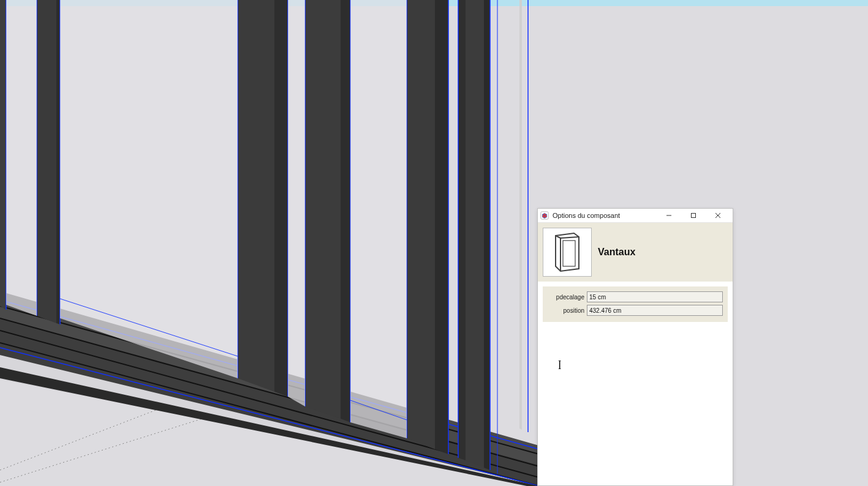 The image size is (868, 486). What do you see at coordinates (567, 252) in the screenshot?
I see `component-thumbnail` at bounding box center [567, 252].